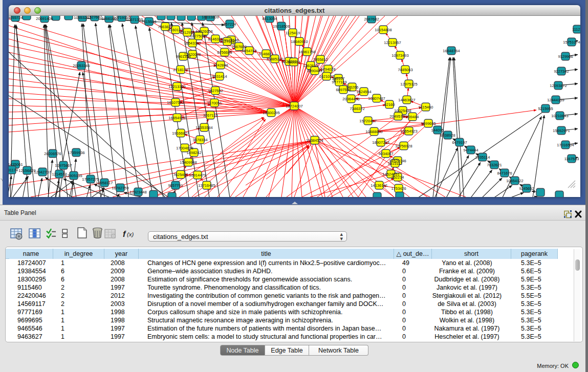 The height and width of the screenshot is (372, 588). What do you see at coordinates (180, 70) in the screenshot?
I see `svg-text: 2718170` at bounding box center [180, 70].